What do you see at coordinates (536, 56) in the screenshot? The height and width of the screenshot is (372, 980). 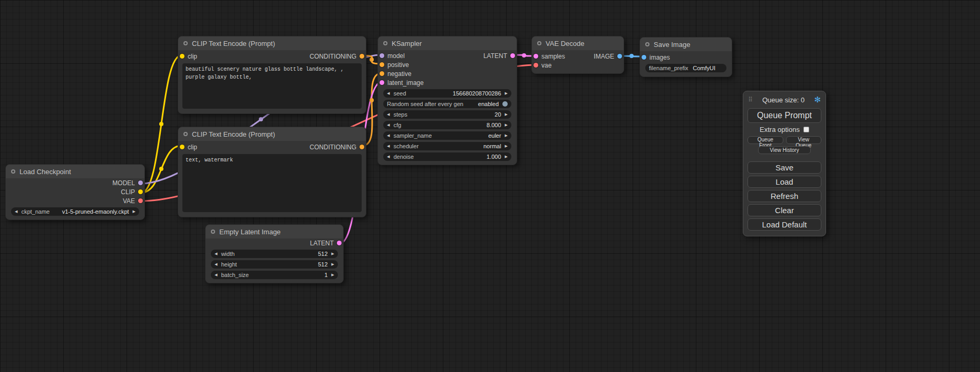 I see `input-port-samples` at bounding box center [536, 56].